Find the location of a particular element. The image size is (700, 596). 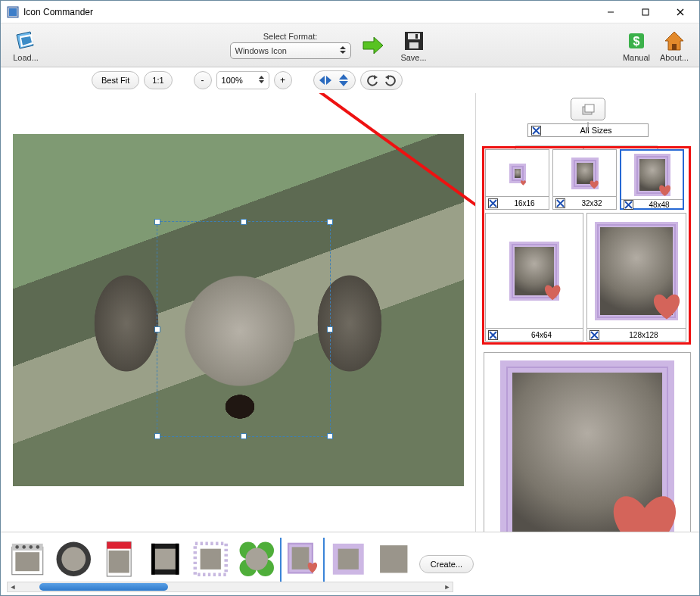

zoom-out-button: - is located at coordinates (203, 80).